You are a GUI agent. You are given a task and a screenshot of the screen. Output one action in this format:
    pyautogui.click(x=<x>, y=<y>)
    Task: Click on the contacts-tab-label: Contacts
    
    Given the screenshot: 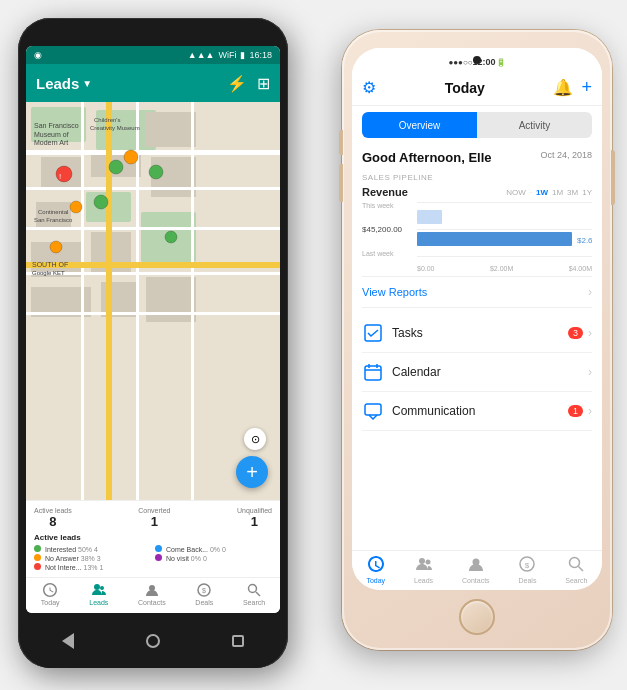 What is the action you would take?
    pyautogui.click(x=152, y=602)
    